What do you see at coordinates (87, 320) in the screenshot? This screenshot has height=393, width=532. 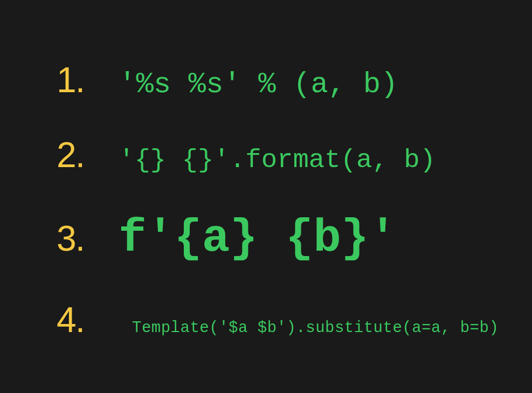 I see `line-number-4: 4.` at bounding box center [87, 320].